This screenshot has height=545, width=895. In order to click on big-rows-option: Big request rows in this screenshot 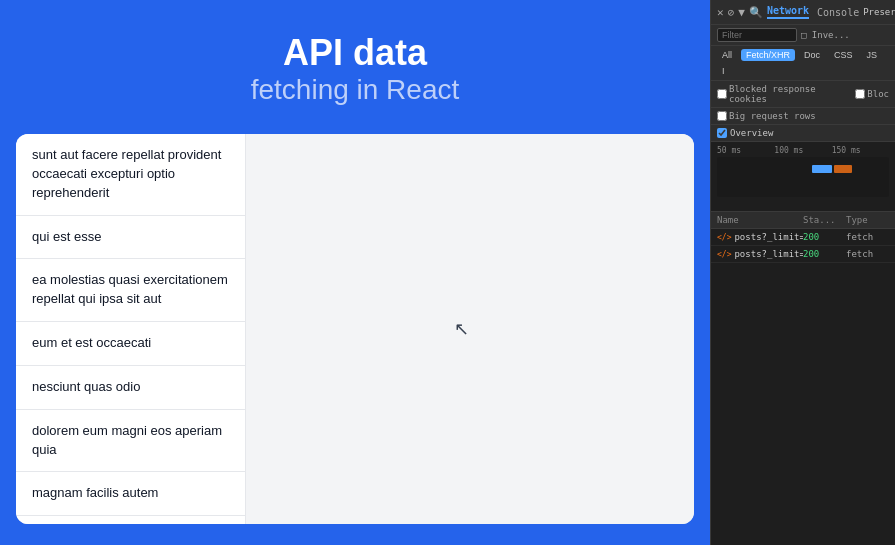, I will do `click(766, 116)`.